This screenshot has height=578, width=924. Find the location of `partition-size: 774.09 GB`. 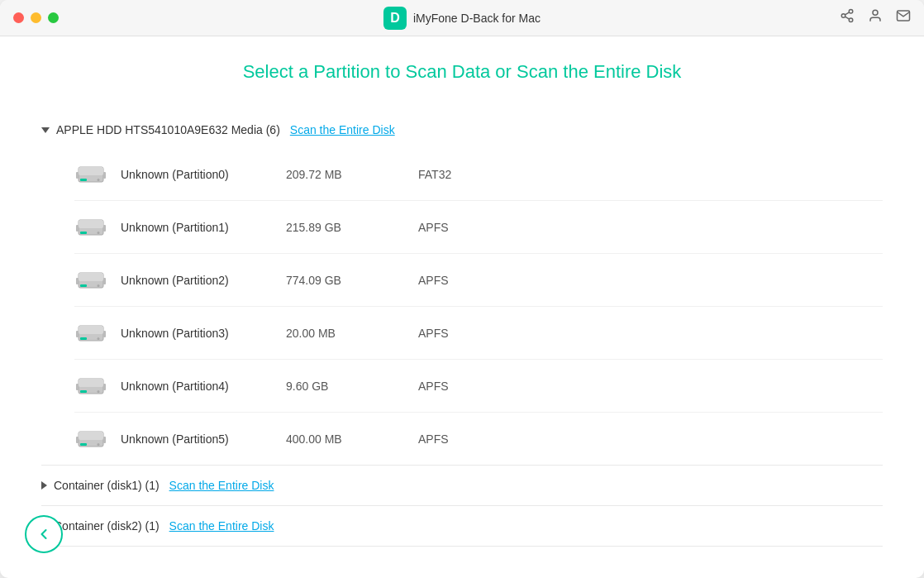

partition-size: 774.09 GB is located at coordinates (352, 280).